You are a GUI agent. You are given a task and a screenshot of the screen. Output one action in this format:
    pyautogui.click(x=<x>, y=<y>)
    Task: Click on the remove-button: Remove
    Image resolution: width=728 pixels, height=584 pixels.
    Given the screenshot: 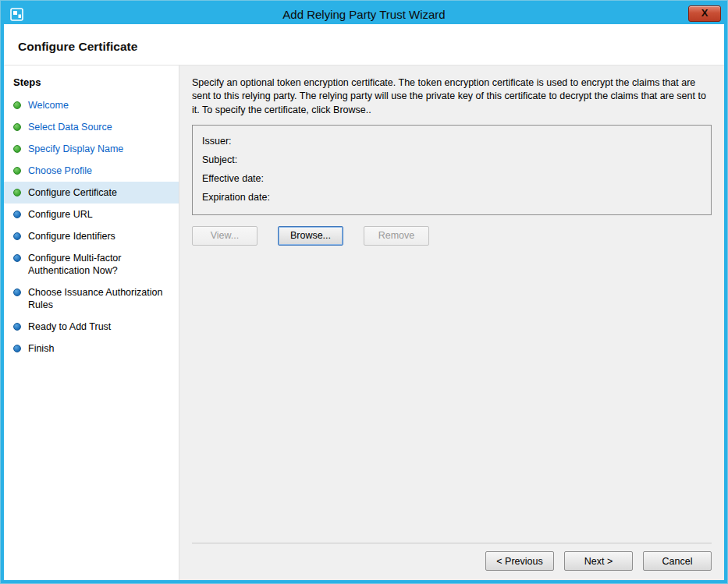 What is the action you would take?
    pyautogui.click(x=396, y=235)
    